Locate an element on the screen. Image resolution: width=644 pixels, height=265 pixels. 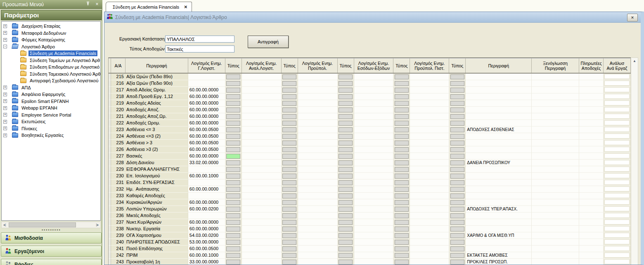
table-row: 241Ποσό Επιδότησης60.00.00.0500 is located at coordinates (370, 249).